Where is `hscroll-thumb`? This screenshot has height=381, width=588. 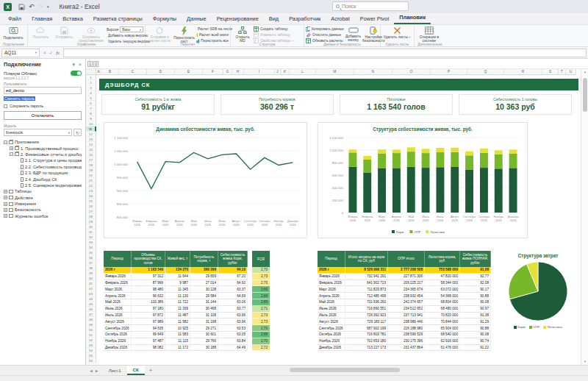 hscroll-thumb is located at coordinates (345, 370).